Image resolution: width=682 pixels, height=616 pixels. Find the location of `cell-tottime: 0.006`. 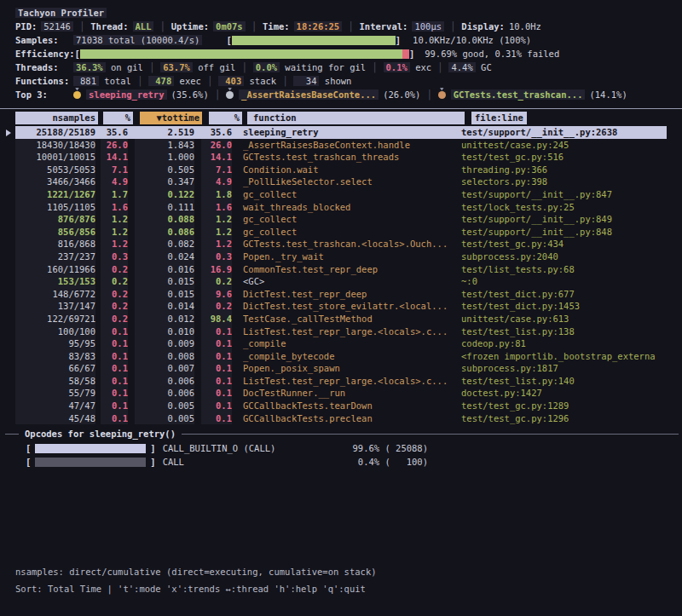

cell-tottime: 0.006 is located at coordinates (165, 394).